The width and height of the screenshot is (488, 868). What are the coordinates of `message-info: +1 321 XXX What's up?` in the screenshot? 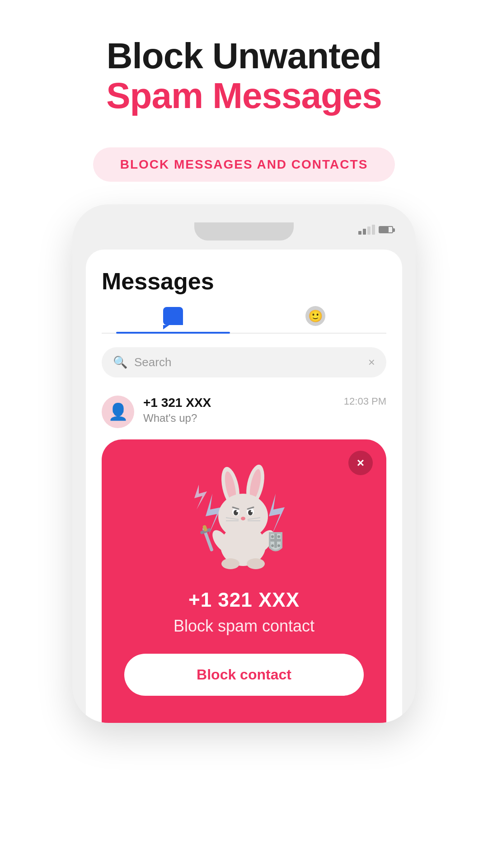 It's located at (239, 410).